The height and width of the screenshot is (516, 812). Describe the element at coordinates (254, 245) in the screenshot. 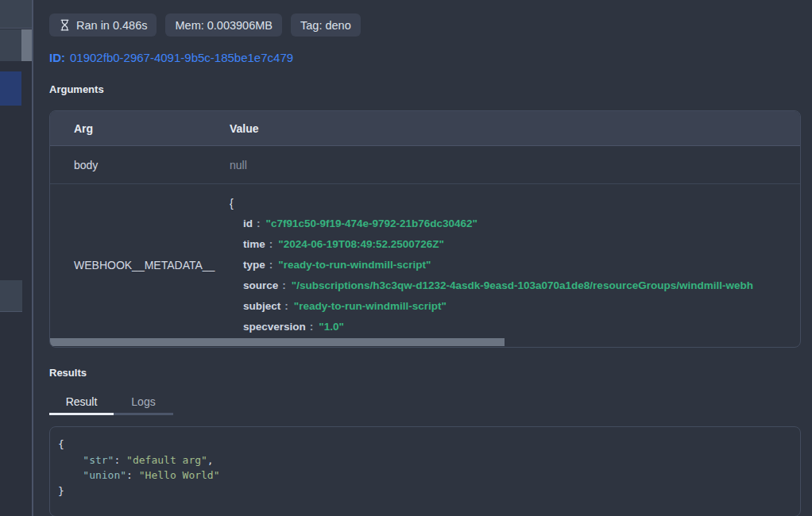

I see `json-key: time` at that location.